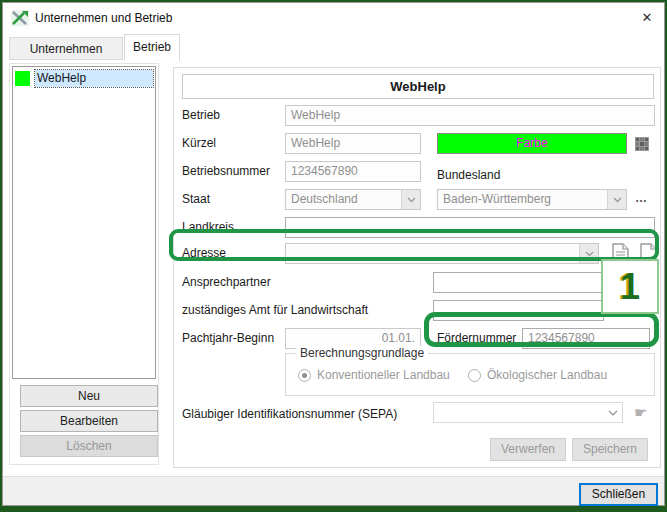 The height and width of the screenshot is (512, 667). Describe the element at coordinates (468, 176) in the screenshot. I see `bundesland-label: Bundesland` at that location.